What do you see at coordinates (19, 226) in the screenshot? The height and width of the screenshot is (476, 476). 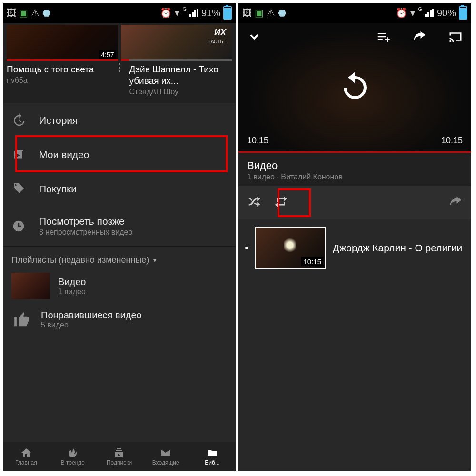 I see `clock-icon` at bounding box center [19, 226].